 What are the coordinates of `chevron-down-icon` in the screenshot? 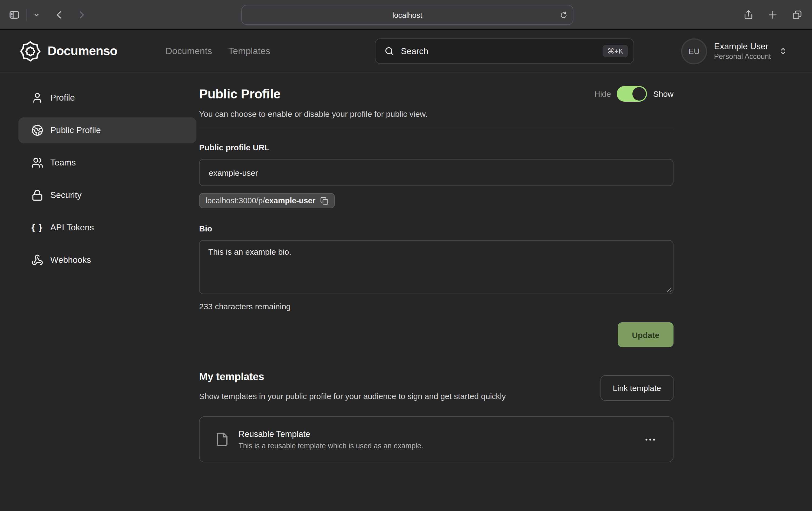 It's located at (36, 14).